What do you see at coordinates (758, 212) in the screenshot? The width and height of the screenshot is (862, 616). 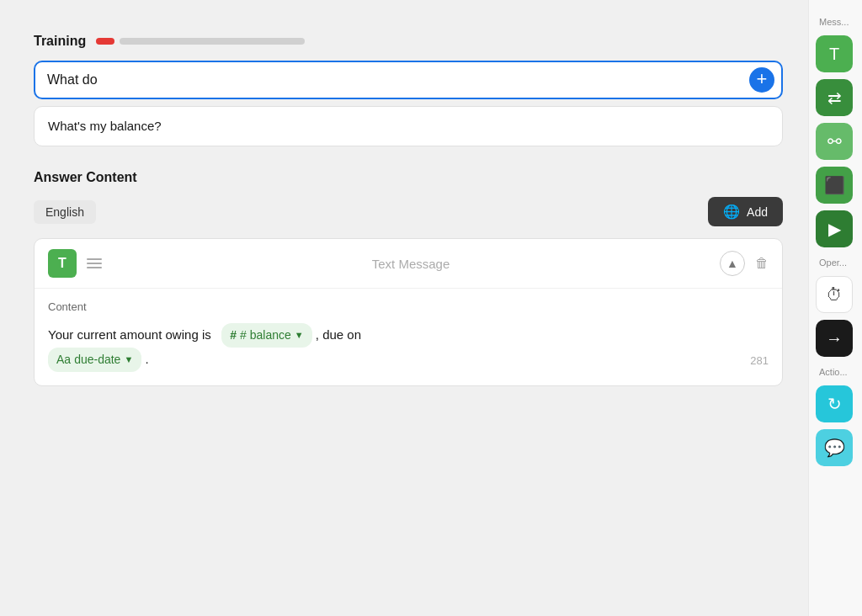 I see `add-label: Add` at bounding box center [758, 212].